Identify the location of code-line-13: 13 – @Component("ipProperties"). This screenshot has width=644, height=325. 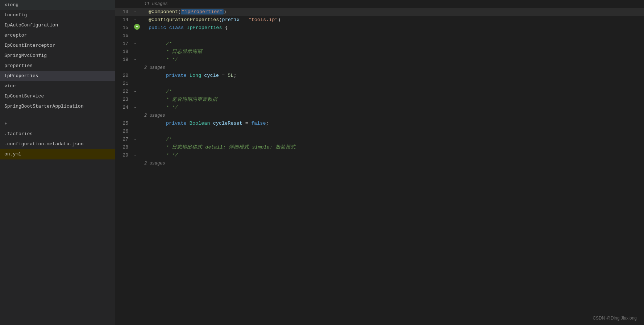
(380, 12).